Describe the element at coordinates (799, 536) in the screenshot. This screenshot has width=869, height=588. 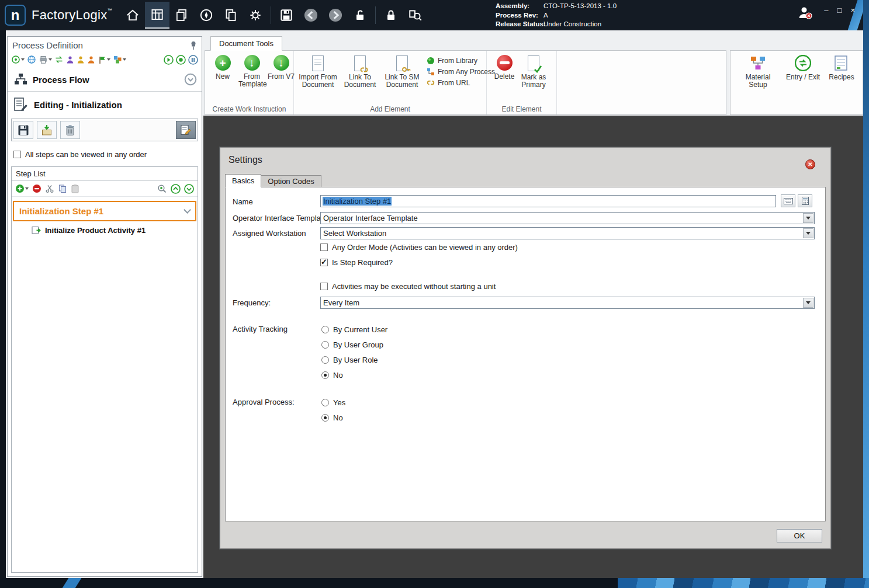
I see `ok-button: OK` at that location.